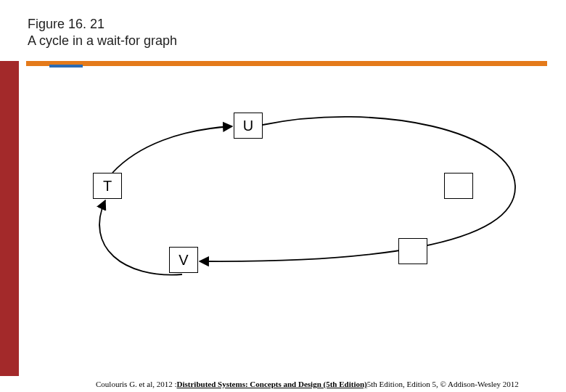 The height and width of the screenshot is (392, 566). What do you see at coordinates (66, 66) in the screenshot?
I see `rule-blue` at bounding box center [66, 66].